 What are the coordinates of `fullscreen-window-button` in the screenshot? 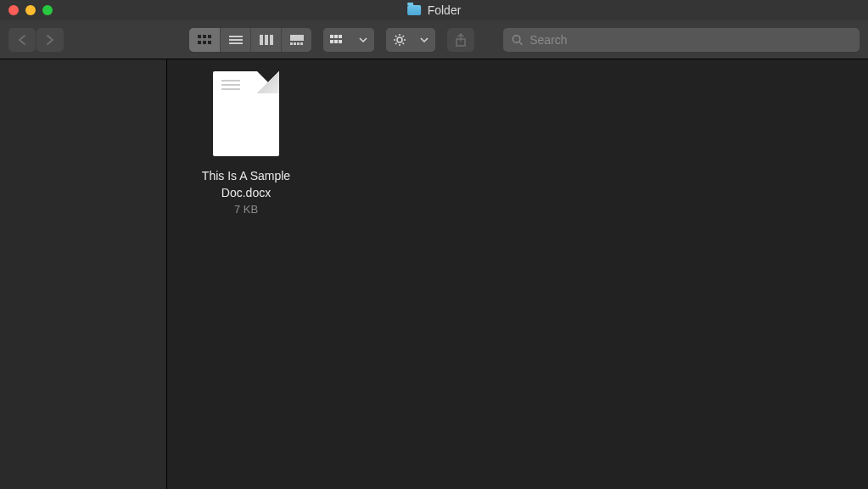 It's located at (48, 10).